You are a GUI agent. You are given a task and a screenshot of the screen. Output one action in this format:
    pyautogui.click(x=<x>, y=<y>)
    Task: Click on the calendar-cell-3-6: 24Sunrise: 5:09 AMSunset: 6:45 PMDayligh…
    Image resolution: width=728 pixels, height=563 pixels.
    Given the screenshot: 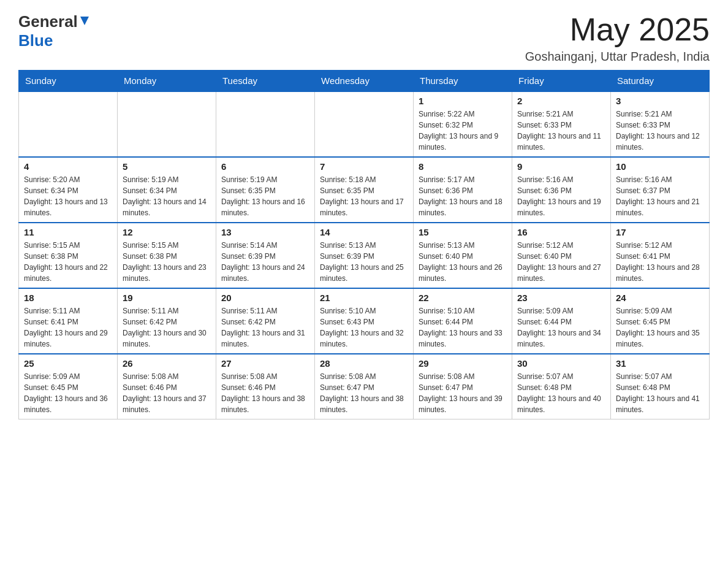 What is the action you would take?
    pyautogui.click(x=661, y=321)
    